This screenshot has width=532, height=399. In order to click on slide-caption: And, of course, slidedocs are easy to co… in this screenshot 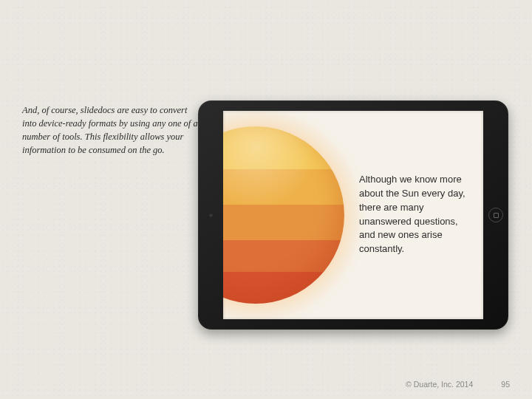, I will do `click(111, 130)`.